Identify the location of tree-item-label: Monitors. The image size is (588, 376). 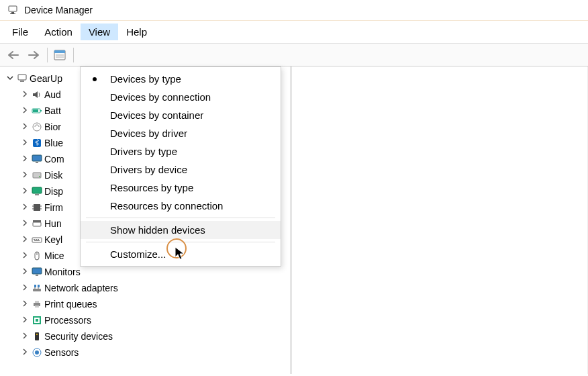
(62, 272).